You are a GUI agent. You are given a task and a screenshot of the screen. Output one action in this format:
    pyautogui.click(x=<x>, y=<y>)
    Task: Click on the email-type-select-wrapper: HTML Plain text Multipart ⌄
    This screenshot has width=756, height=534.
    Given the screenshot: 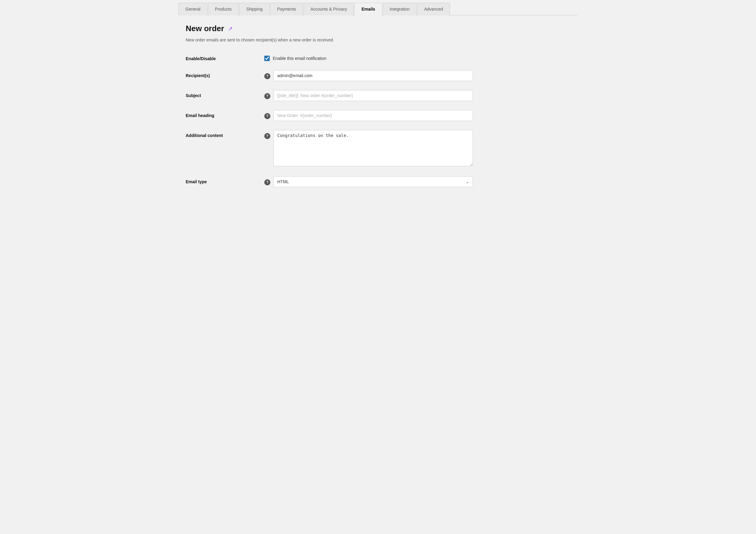 What is the action you would take?
    pyautogui.click(x=422, y=182)
    